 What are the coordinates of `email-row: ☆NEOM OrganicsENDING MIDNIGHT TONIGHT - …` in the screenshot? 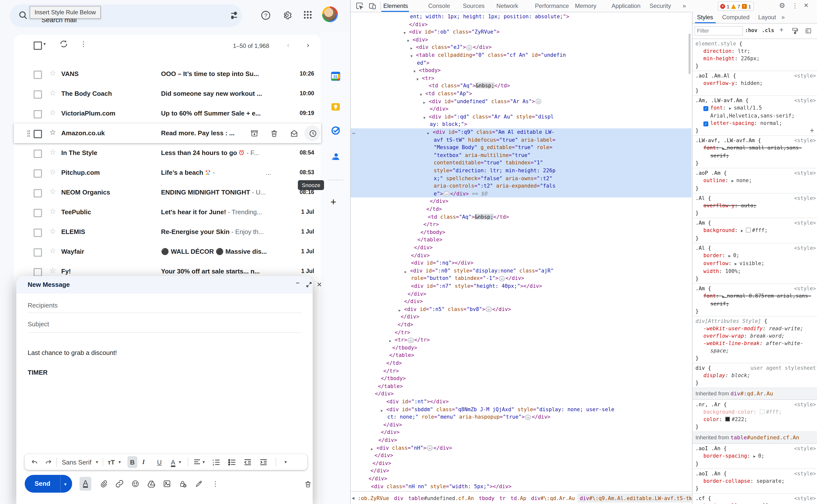 It's located at (167, 193).